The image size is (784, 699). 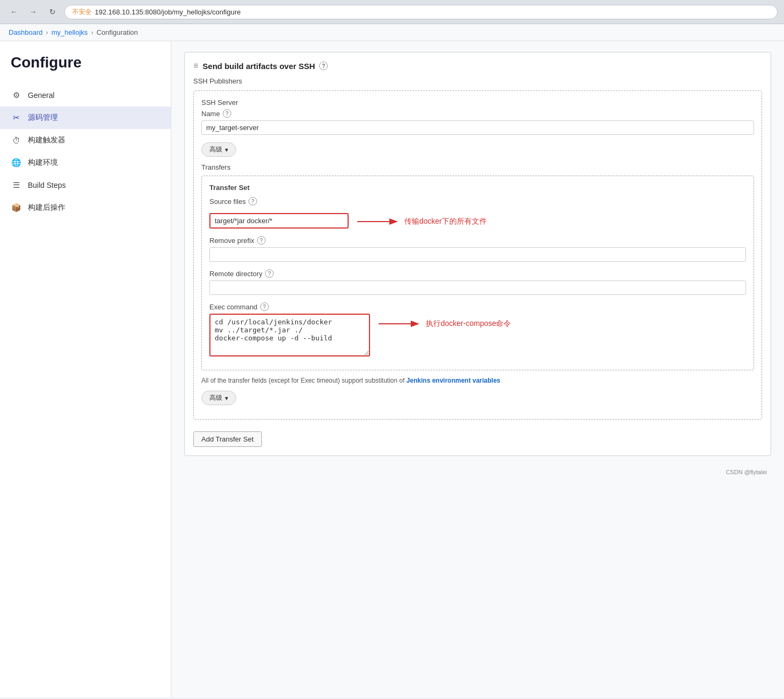 What do you see at coordinates (14, 12) in the screenshot?
I see `back-button: ←` at bounding box center [14, 12].